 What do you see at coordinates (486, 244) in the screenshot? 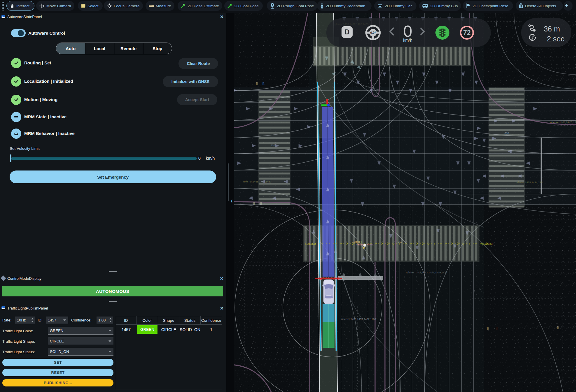
I see `svg-text: -0.333333` at bounding box center [486, 244].